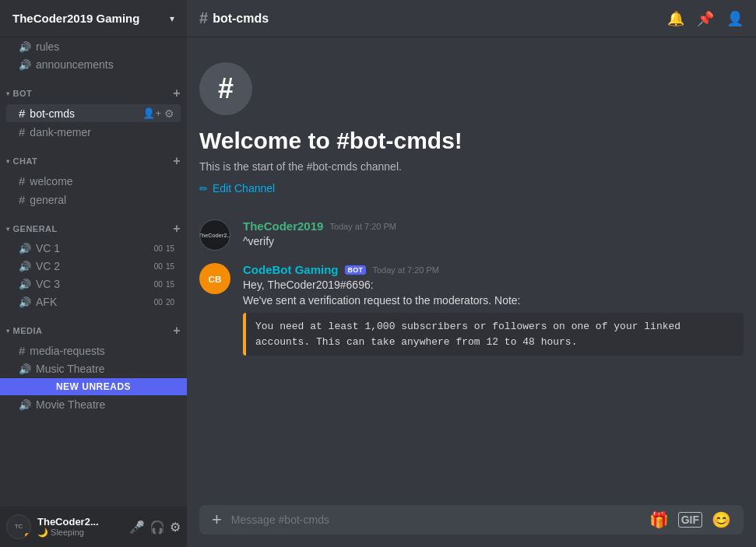  What do you see at coordinates (80, 527) in the screenshot?
I see `user-info: TheCoder2... 🌙 Sleeping` at bounding box center [80, 527].